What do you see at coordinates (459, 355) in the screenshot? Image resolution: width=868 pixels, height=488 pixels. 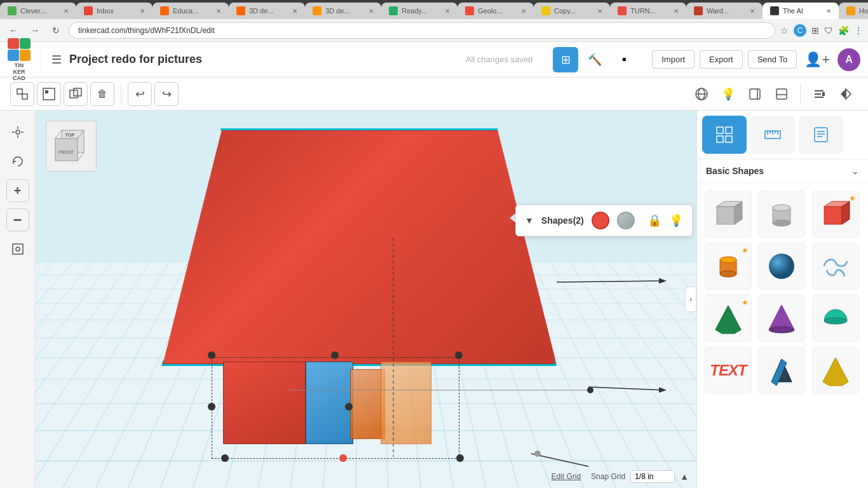 I see `handle-tr` at bounding box center [459, 355].